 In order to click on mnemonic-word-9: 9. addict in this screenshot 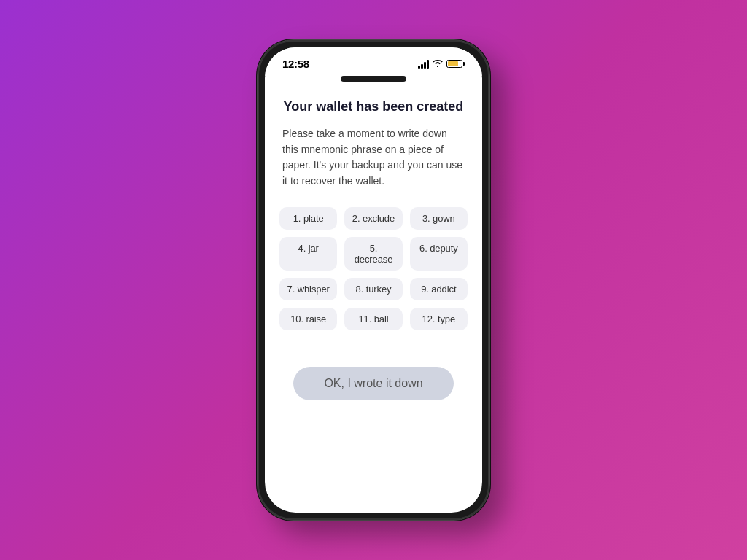, I will do `click(439, 289)`.